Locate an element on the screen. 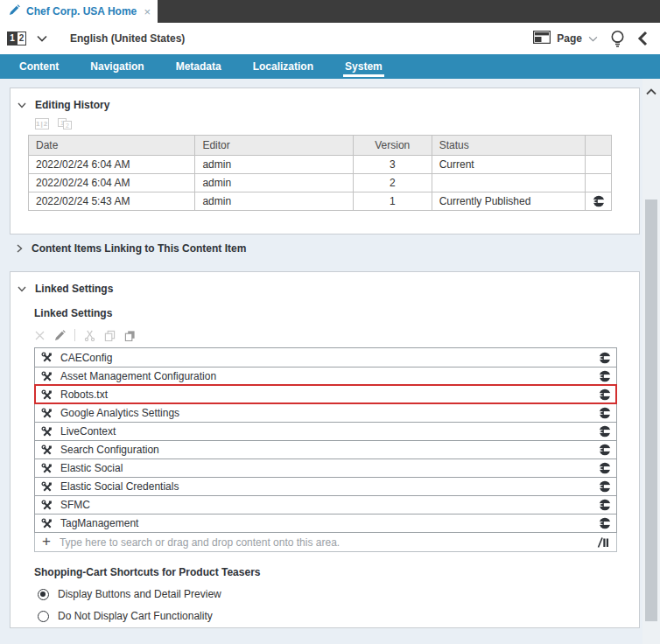  linking-section-header: Content Items Linking to This Content It… is located at coordinates (131, 248).